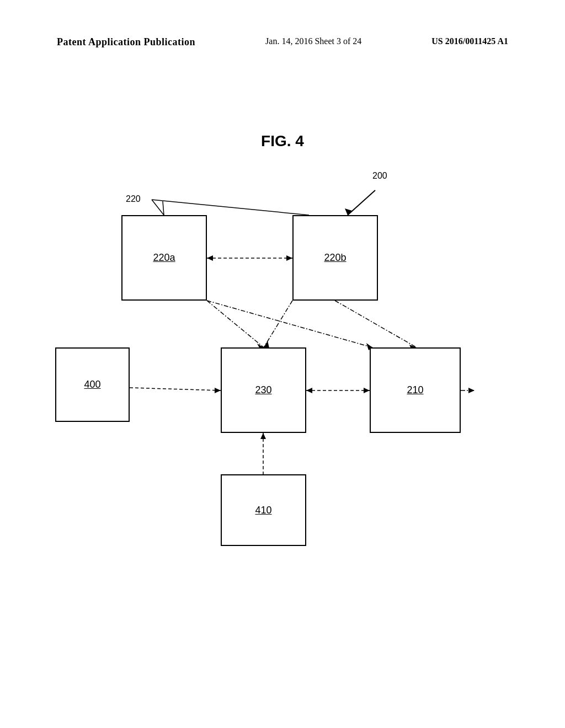  Describe the element at coordinates (282, 141) in the screenshot. I see `figure-label: FIG. 4` at that location.